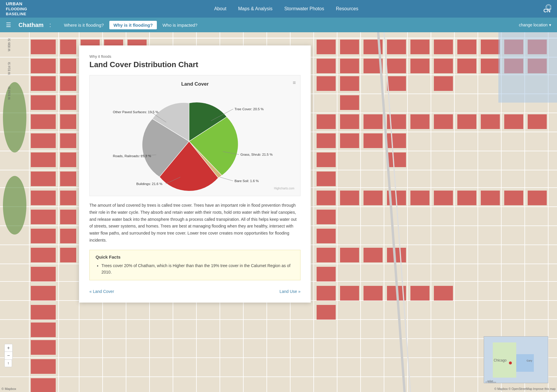  I want to click on chart-menu-icon: ≡, so click(294, 83).